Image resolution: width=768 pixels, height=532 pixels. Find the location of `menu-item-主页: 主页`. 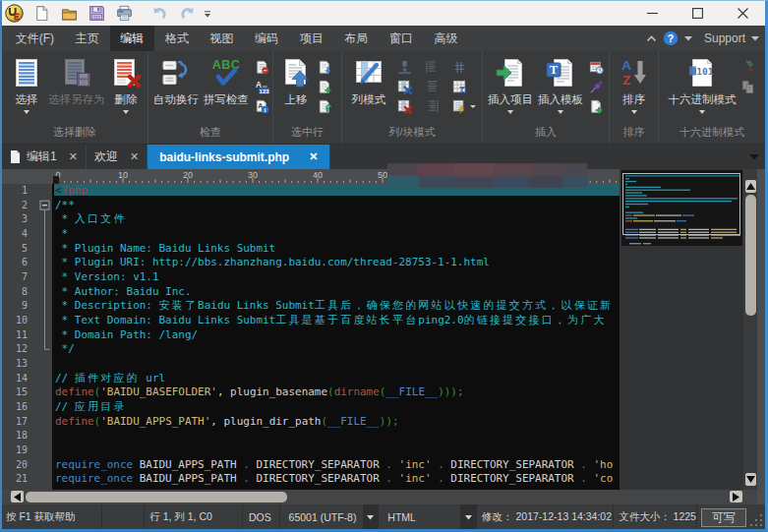

menu-item-主页: 主页 is located at coordinates (88, 38).